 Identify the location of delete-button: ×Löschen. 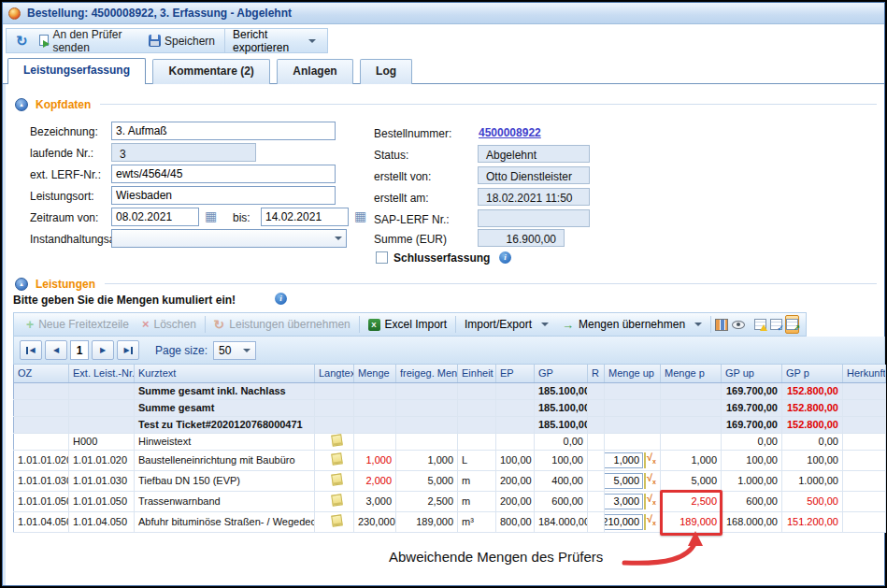
(169, 324).